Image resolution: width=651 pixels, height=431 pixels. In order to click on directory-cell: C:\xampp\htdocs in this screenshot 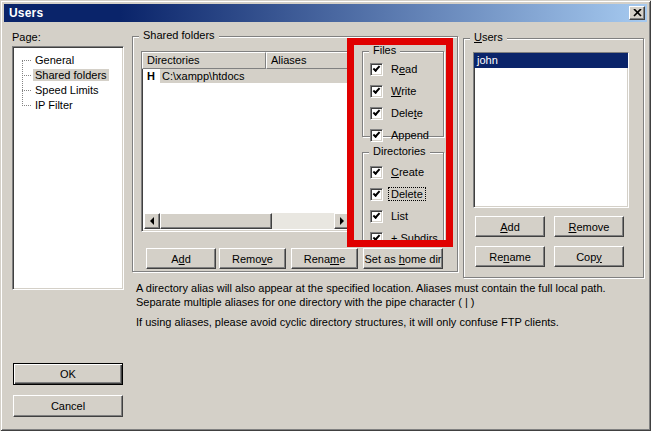, I will do `click(256, 76)`.